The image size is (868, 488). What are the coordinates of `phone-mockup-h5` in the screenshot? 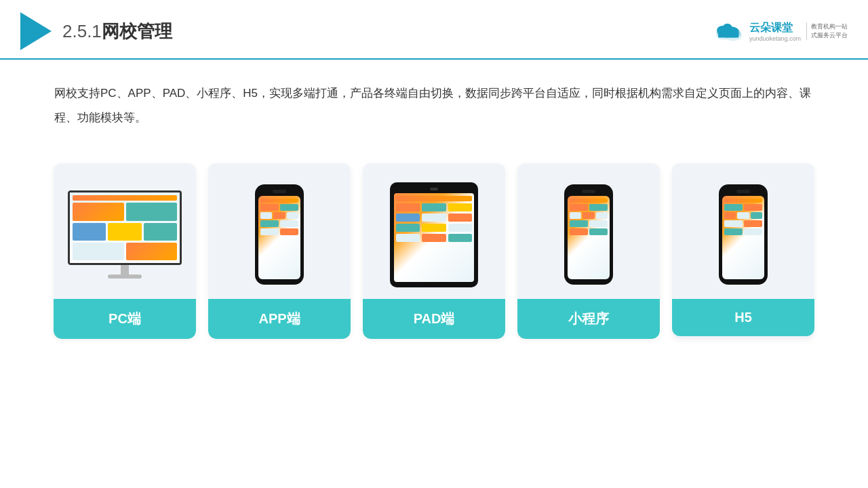 It's located at (743, 235).